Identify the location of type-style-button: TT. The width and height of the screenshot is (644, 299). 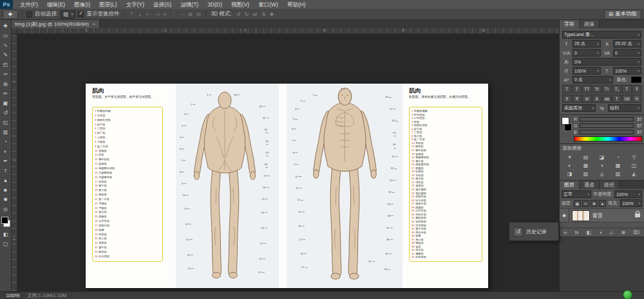
(587, 89).